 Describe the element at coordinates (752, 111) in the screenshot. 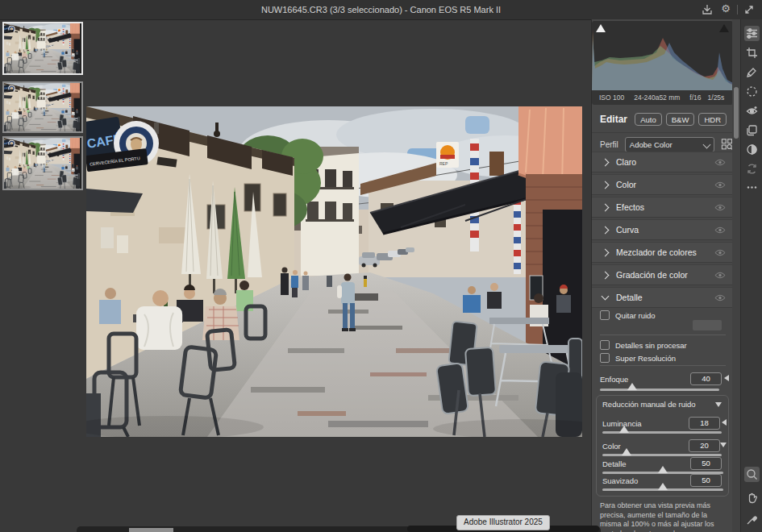

I see `red-eye-tool-icon` at that location.